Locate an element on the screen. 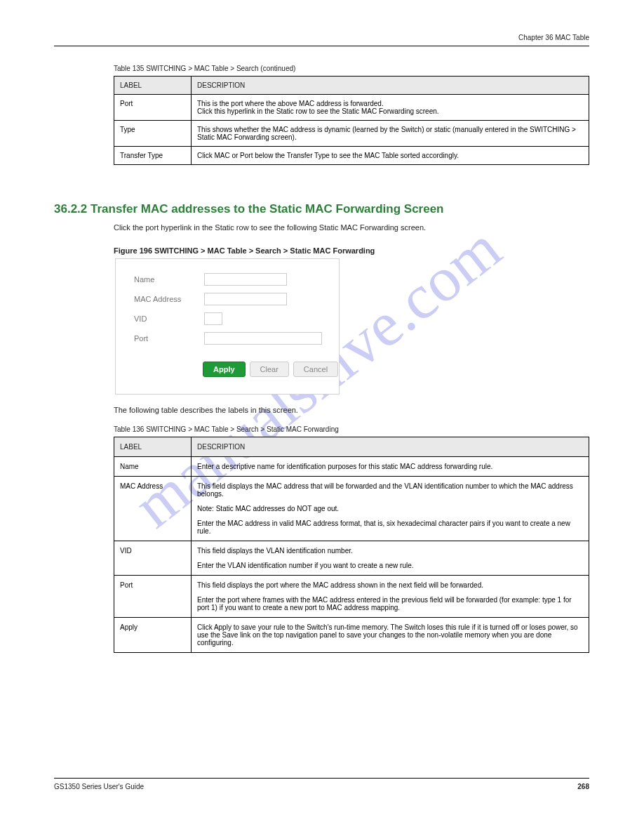 This screenshot has width=644, height=834. table1-r0-c1: Port is located at coordinates (153, 108).